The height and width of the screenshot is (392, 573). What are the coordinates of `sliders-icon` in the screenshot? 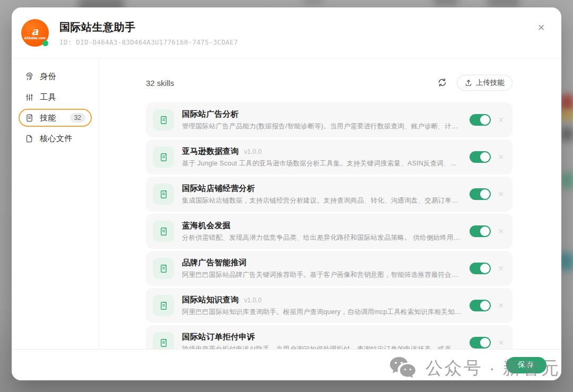 It's located at (30, 98).